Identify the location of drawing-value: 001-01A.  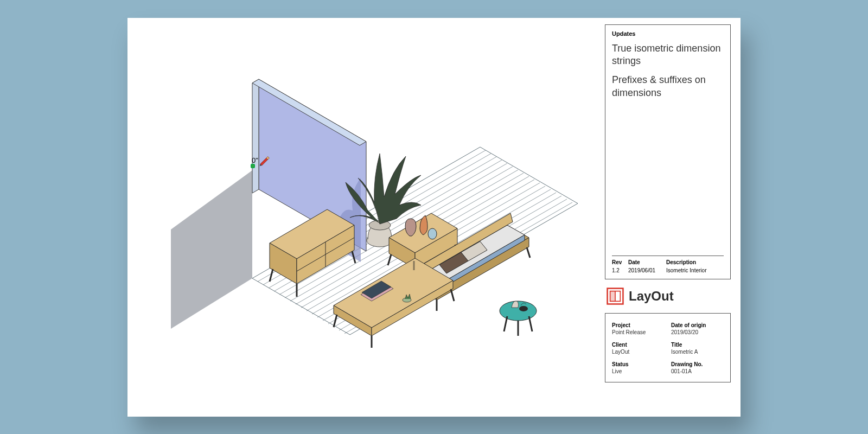
(698, 371).